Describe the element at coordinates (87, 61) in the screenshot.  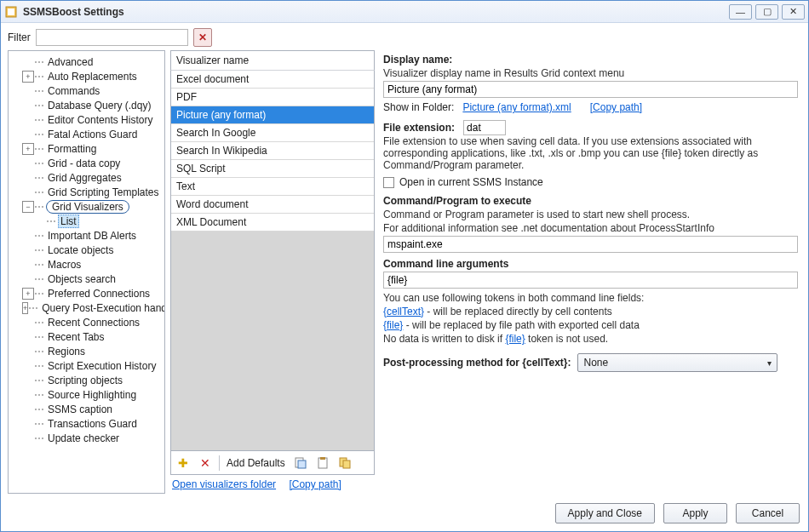
I see `tree-item: ⋯Advanced` at that location.